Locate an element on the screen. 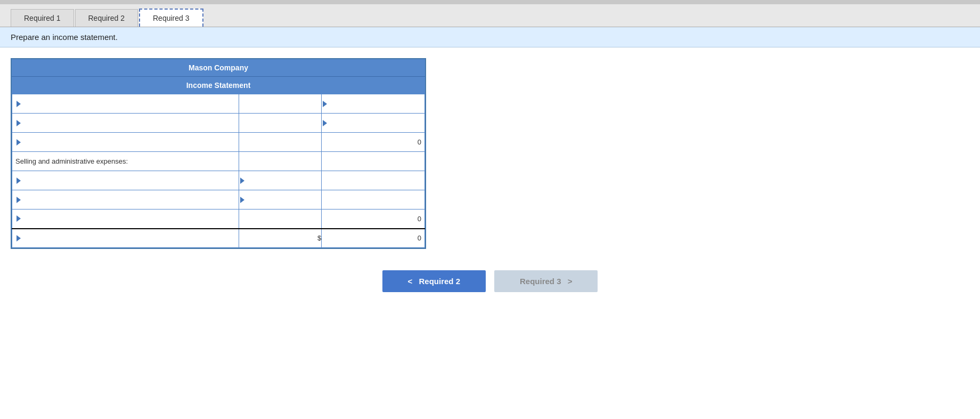  table-row: Selling and administrative expenses: is located at coordinates (218, 162).